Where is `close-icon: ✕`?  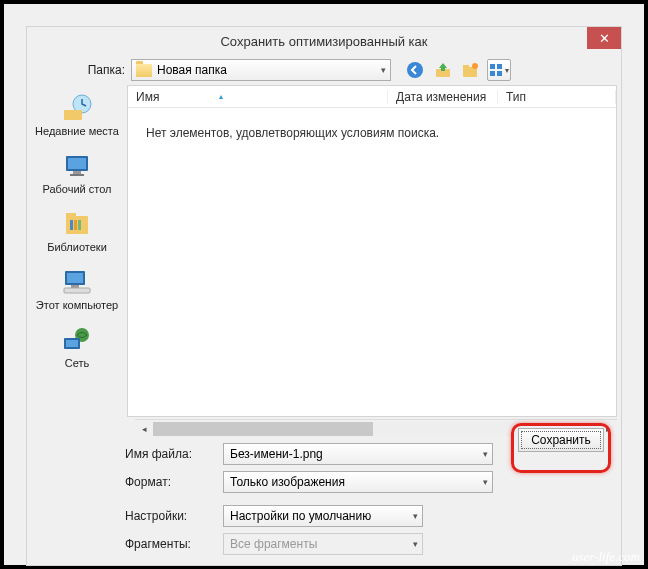 close-icon: ✕ is located at coordinates (604, 38).